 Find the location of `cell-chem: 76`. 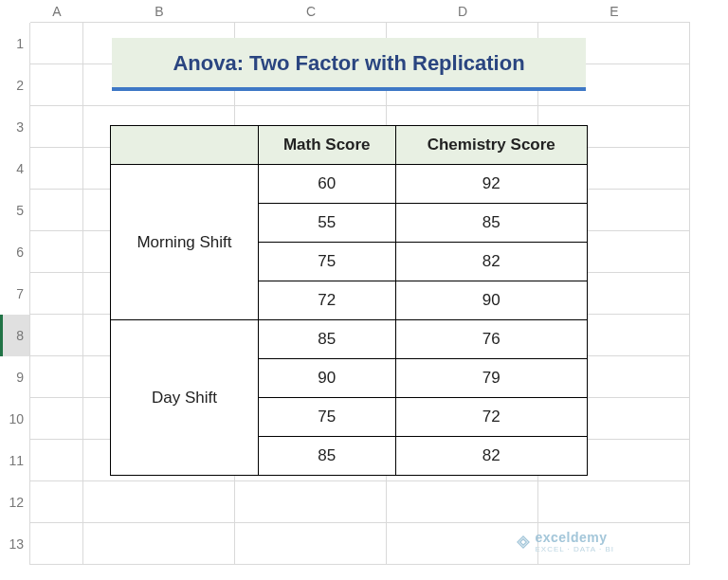

cell-chem: 76 is located at coordinates (491, 339).